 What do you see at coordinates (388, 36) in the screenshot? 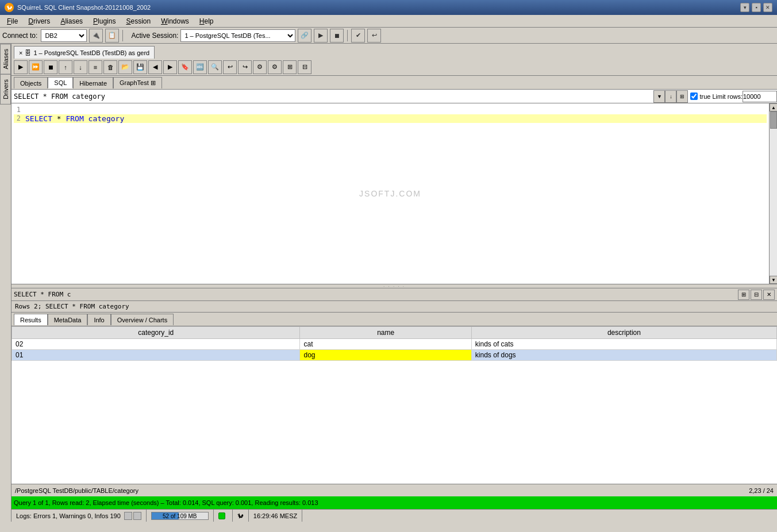
I see `main-toolbar: Connect to: DB2 🔌 📋 Active Session: 1 – …` at bounding box center [388, 36].